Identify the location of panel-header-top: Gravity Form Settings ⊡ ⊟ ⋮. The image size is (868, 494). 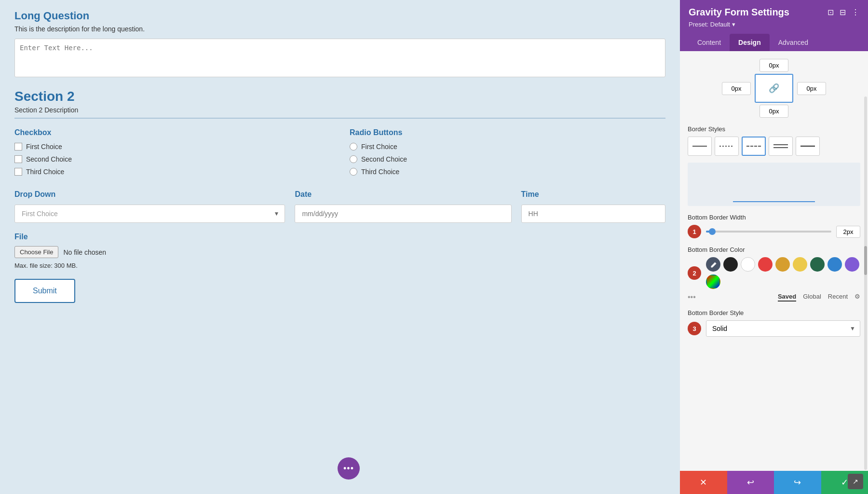
(774, 13).